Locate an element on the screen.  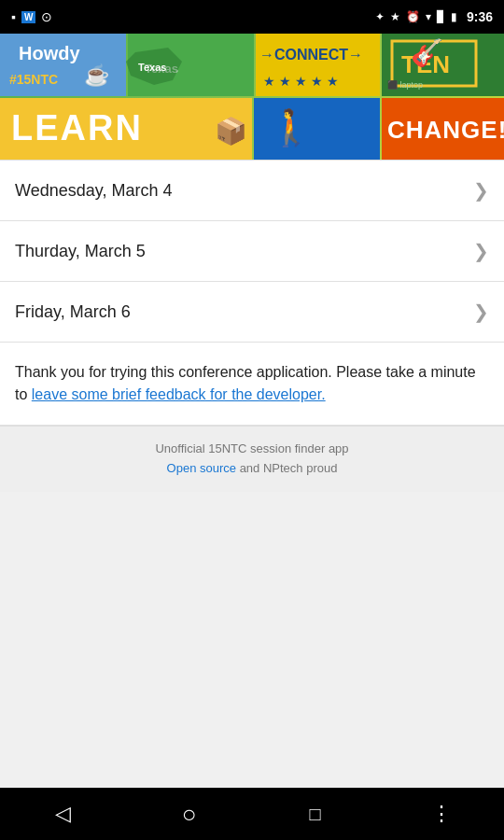
home-button: ○ is located at coordinates (189, 814).